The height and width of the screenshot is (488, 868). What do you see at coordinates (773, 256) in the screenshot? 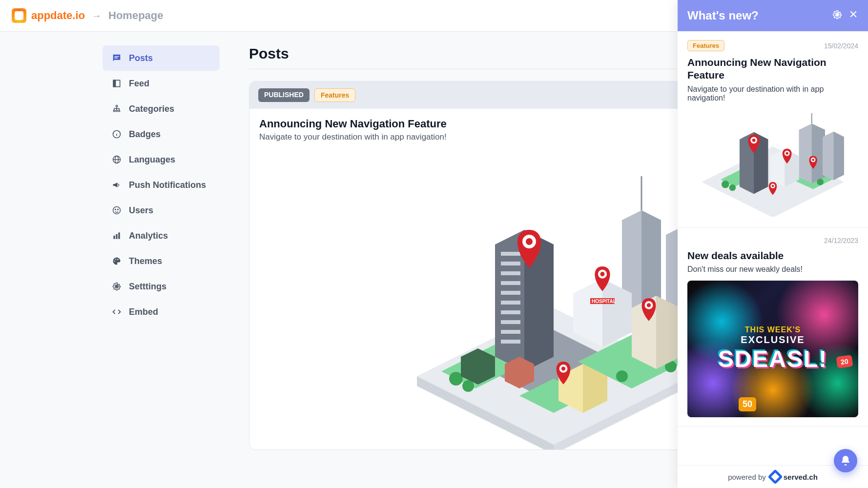
I see `feed-title: New deals available` at bounding box center [773, 256].